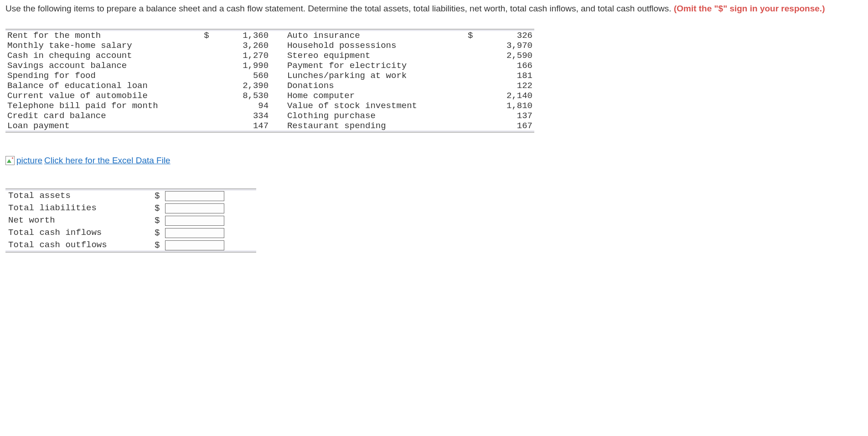 The width and height of the screenshot is (868, 436). Describe the element at coordinates (270, 81) in the screenshot. I see `given-data-block: Rent for the month$1,360Auto insurance$3…` at that location.